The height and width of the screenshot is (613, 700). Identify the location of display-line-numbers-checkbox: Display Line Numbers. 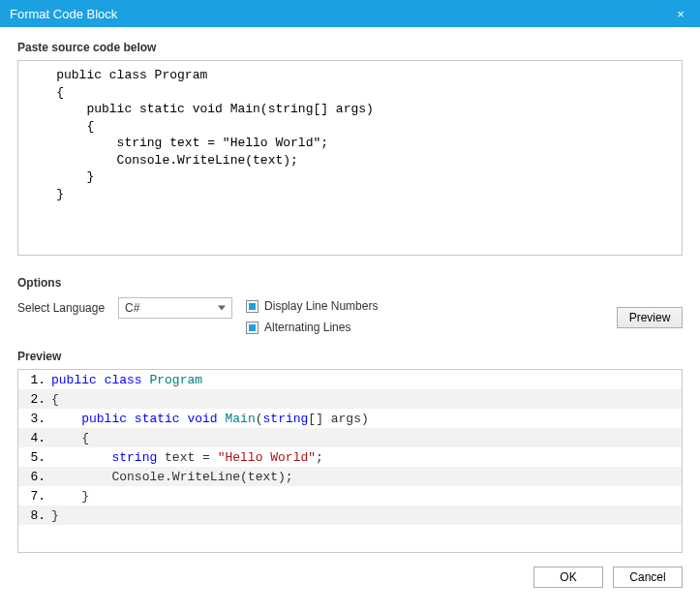
(312, 306).